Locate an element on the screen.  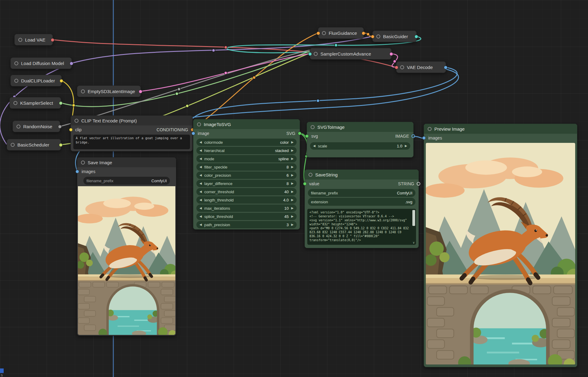
widget-max-iterations: ◀ max_iterations 10 ▶ is located at coordinates (247, 208).